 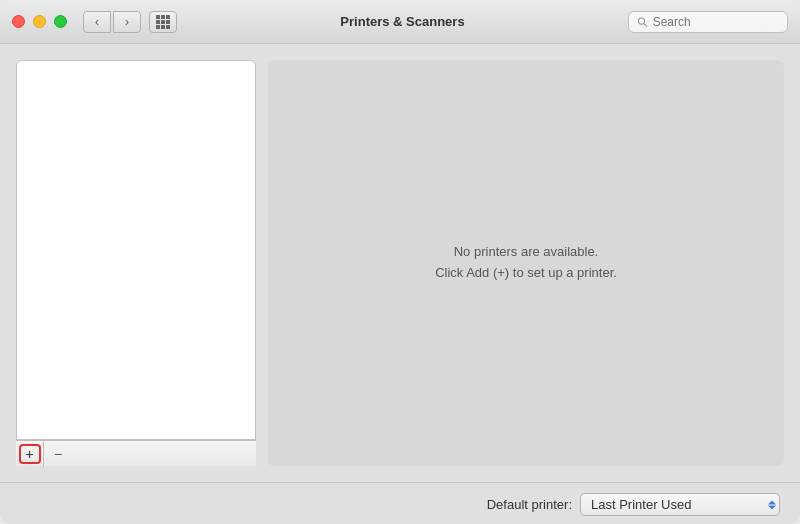 What do you see at coordinates (400, 22) in the screenshot?
I see `title-bar: ‹ › Printers & Scanners` at bounding box center [400, 22].